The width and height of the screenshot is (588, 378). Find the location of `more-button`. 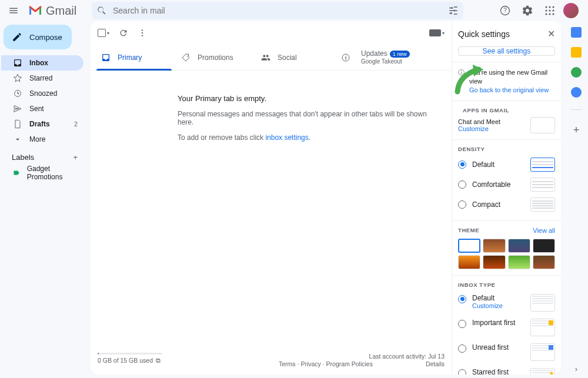

more-button is located at coordinates (142, 33).